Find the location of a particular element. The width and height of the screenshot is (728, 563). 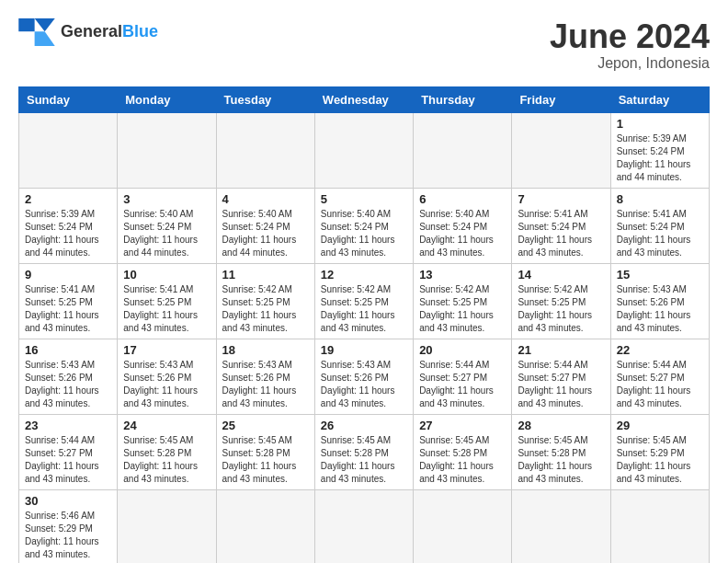

day-number: 16 is located at coordinates (68, 350).